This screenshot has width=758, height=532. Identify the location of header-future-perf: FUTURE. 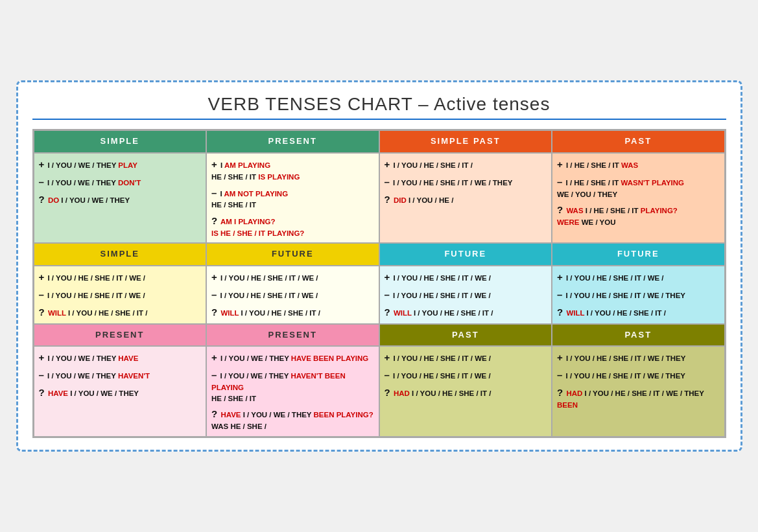
(466, 254).